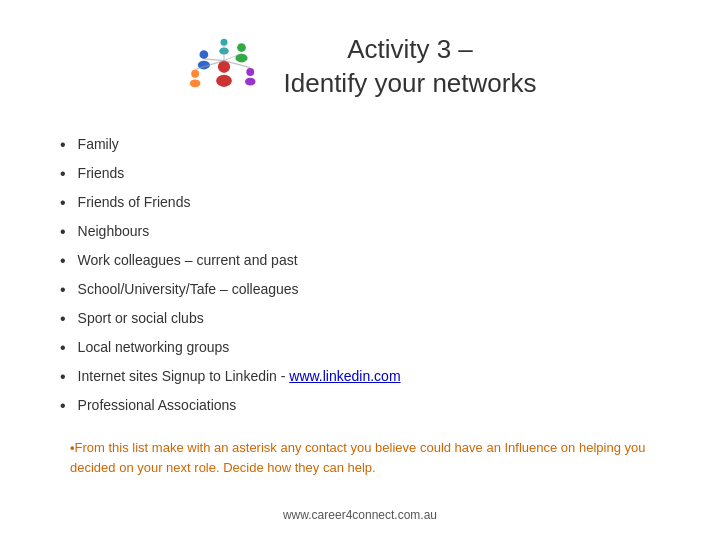 Image resolution: width=720 pixels, height=540 pixels. Describe the element at coordinates (360, 515) in the screenshot. I see `footer: www.career4connect.com.au` at that location.